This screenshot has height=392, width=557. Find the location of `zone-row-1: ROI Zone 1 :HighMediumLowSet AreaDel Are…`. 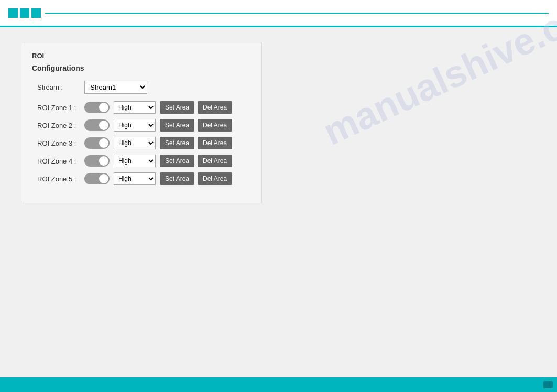

zone-row-1: ROI Zone 1 :HighMediumLowSet AreaDel Are… is located at coordinates (141, 107).